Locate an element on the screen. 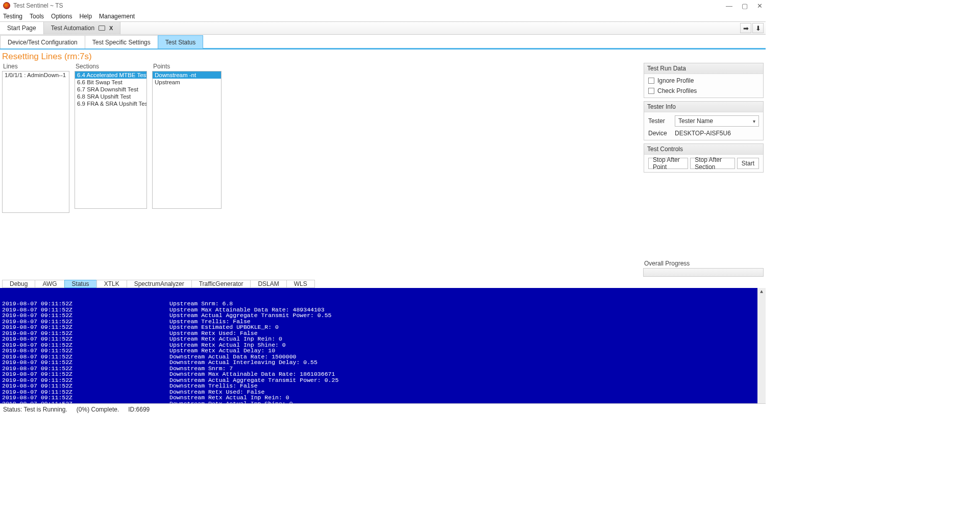  chevron-down-icon: ▾ is located at coordinates (754, 122).